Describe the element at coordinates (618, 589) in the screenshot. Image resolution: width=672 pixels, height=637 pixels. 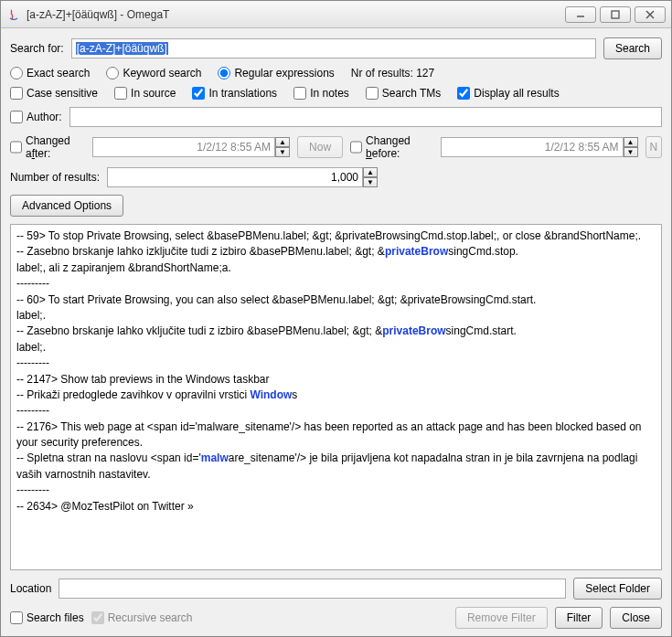
I see `select-folder-button: Select Folder` at that location.